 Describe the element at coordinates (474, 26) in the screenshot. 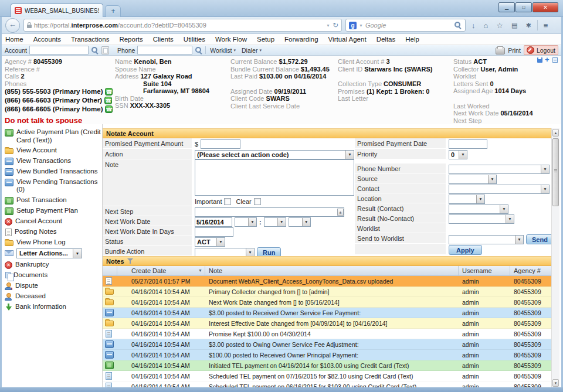

I see `downloads-icon: ↓` at that location.